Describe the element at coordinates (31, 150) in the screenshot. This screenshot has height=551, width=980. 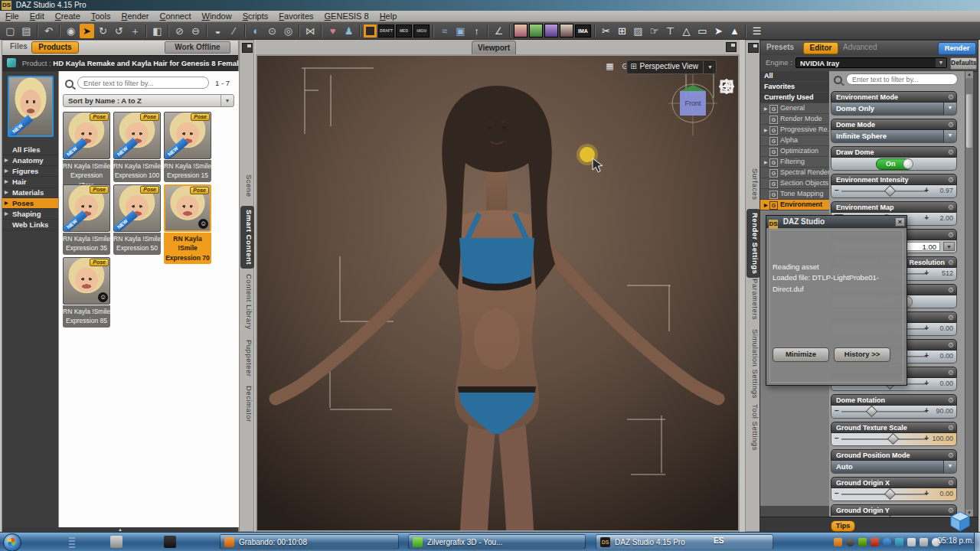
I see `sidebar-item-all-files: All Files` at that location.